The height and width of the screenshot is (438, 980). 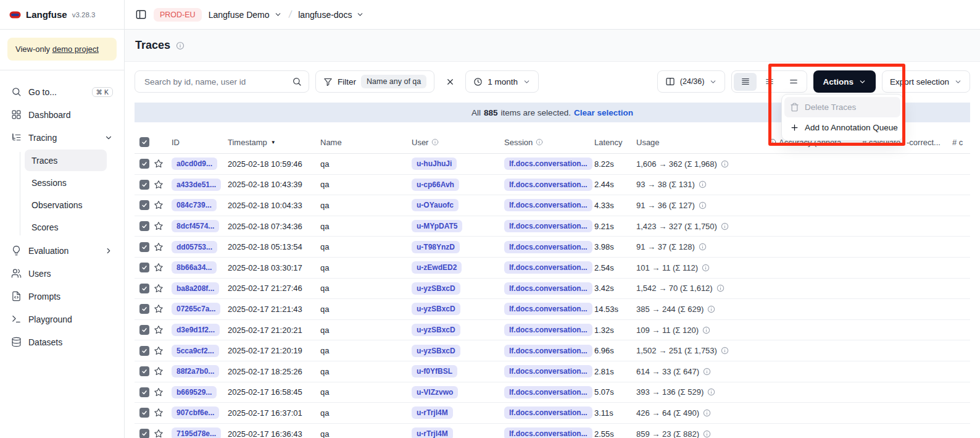 I want to click on table-row: 7195d78e... 2025-02-17 16:36:43 qa u-rTr…, so click(x=552, y=431).